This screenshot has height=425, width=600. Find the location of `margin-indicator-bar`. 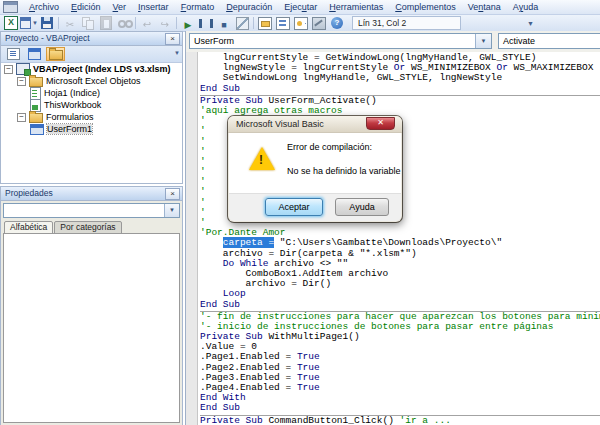

margin-indicator-bar is located at coordinates (192, 238).